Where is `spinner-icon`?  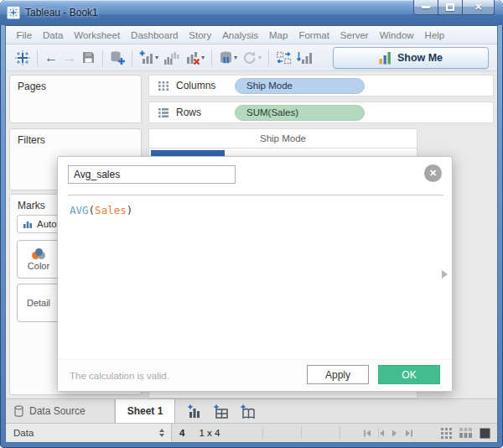 spinner-icon is located at coordinates (162, 433).